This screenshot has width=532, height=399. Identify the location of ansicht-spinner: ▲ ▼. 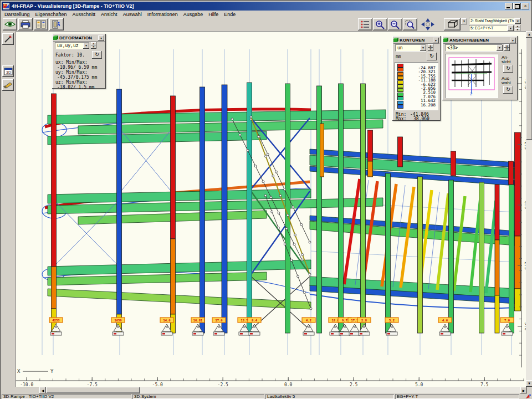
(507, 48).